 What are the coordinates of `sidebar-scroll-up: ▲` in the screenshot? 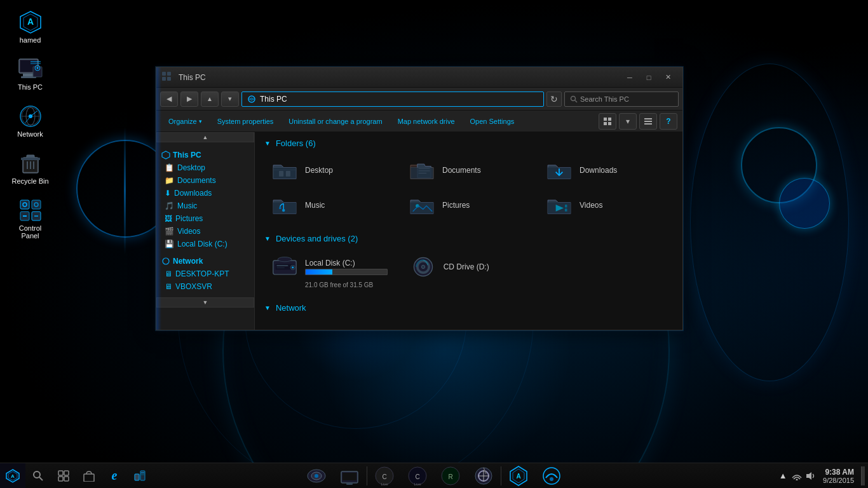 It's located at (205, 137).